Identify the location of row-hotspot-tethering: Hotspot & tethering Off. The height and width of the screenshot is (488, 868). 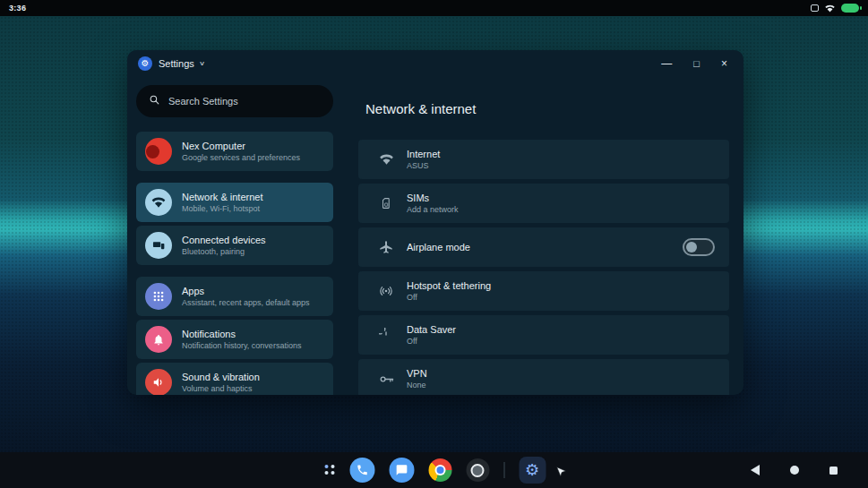
(544, 291).